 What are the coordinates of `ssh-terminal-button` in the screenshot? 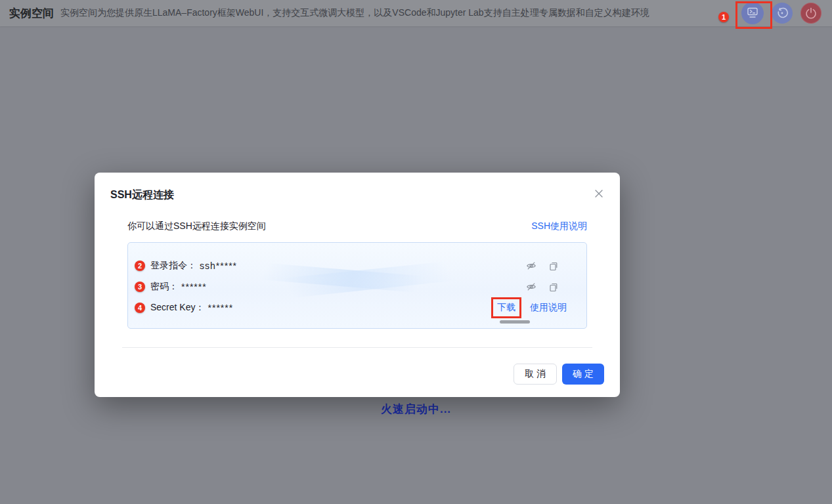 It's located at (753, 13).